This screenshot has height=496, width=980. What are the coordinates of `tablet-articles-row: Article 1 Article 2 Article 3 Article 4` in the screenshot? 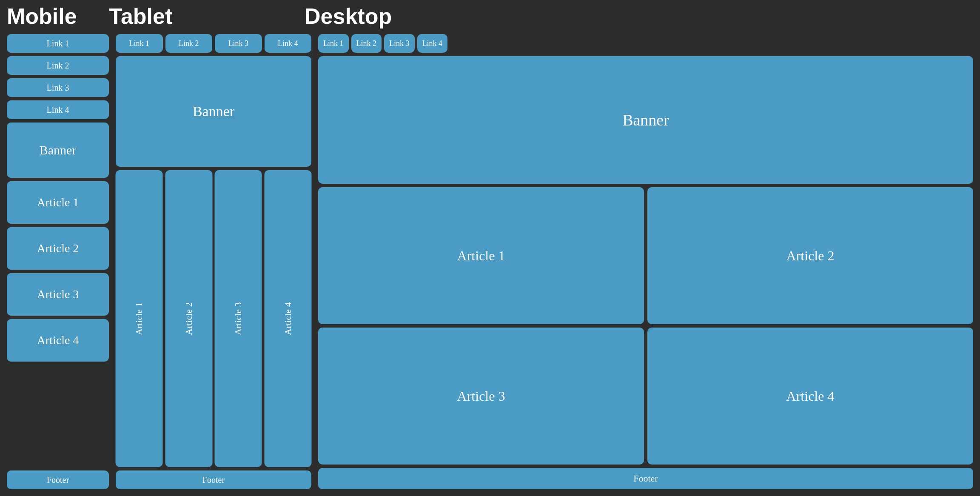 It's located at (214, 319).